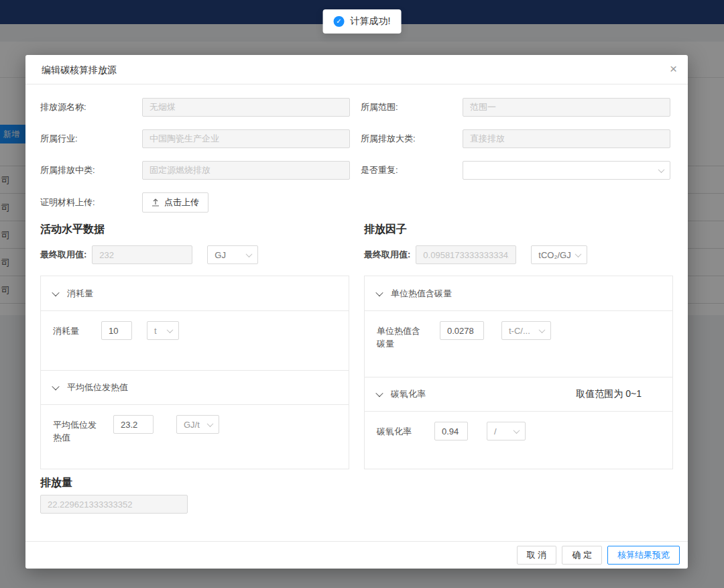 The height and width of the screenshot is (588, 724). Describe the element at coordinates (566, 107) in the screenshot. I see `scope-input` at that location.